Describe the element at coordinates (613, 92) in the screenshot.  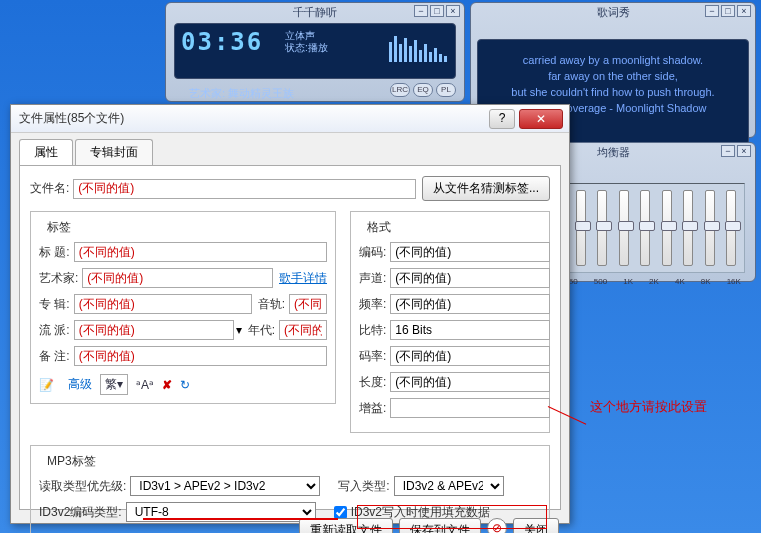
I see `lyric-line: but she couldn't find how to push throug…` at that location.